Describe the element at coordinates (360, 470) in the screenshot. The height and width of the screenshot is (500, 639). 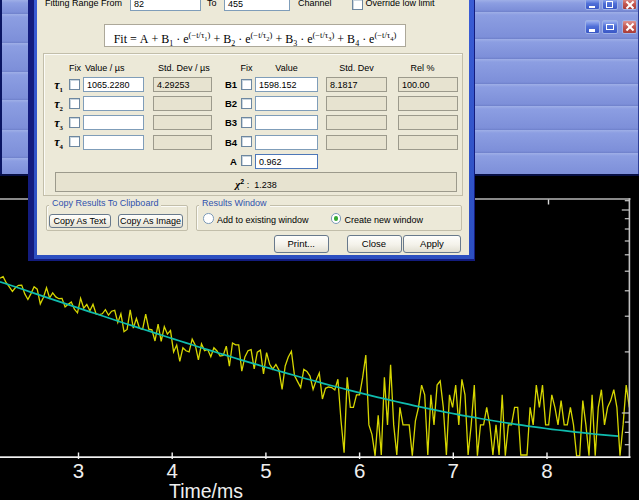
I see `svg-text: 6` at that location.